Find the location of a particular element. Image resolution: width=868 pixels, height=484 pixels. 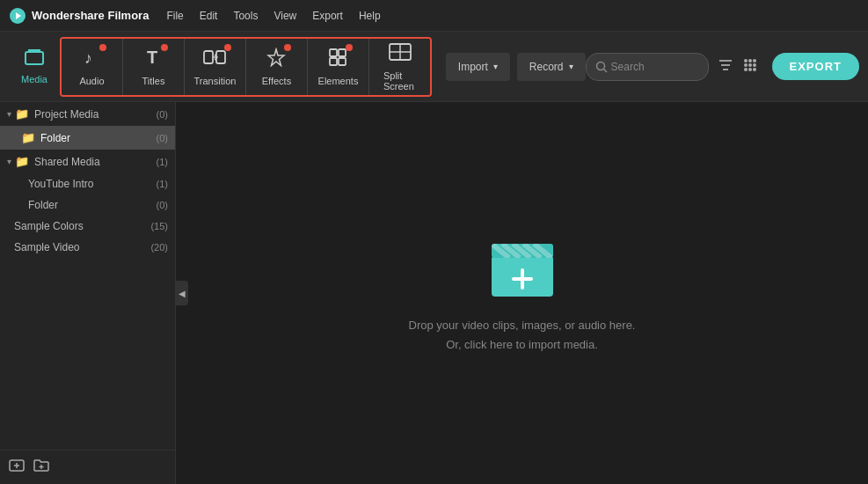

titles-badge is located at coordinates (164, 48).